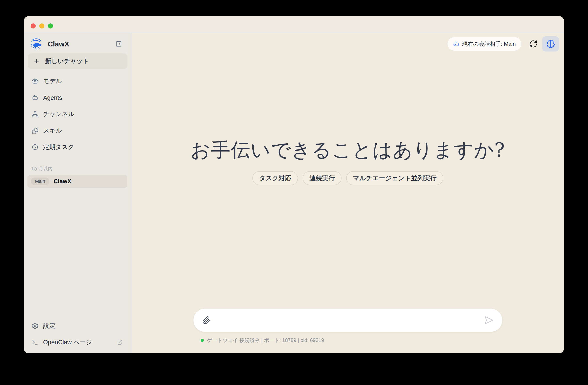 This screenshot has width=588, height=385. Describe the element at coordinates (78, 81) in the screenshot. I see `sidebar-item-models: モデル` at that location.